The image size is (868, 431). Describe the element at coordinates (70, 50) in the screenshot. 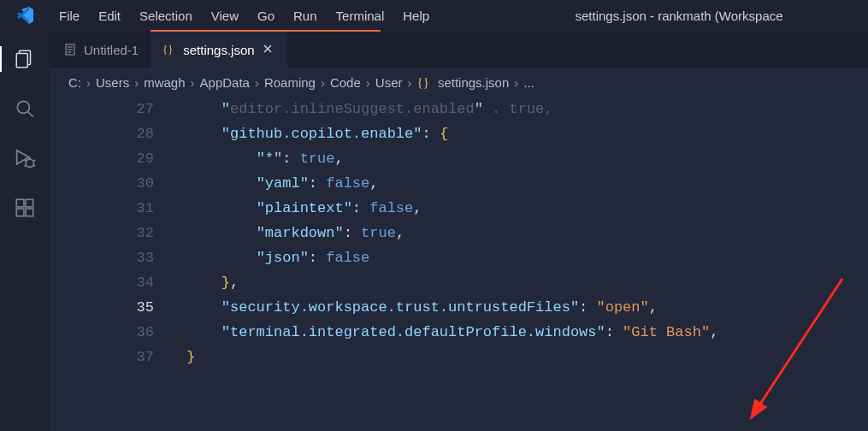

I see `file-text-icon` at that location.